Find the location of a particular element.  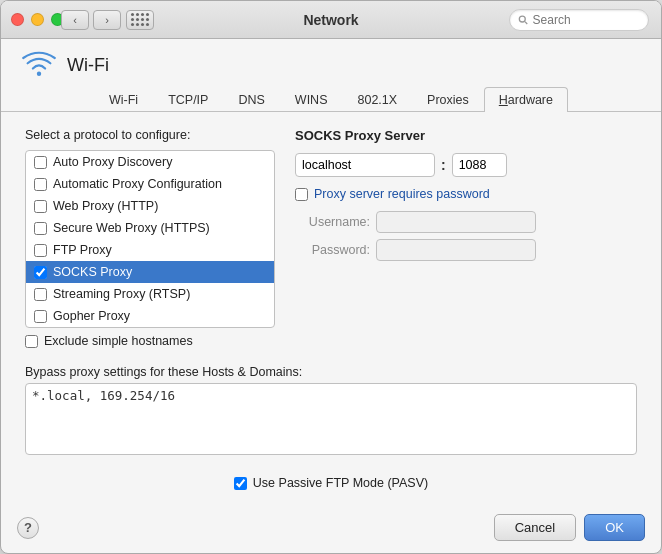

web-proxy-checkbox is located at coordinates (40, 206).